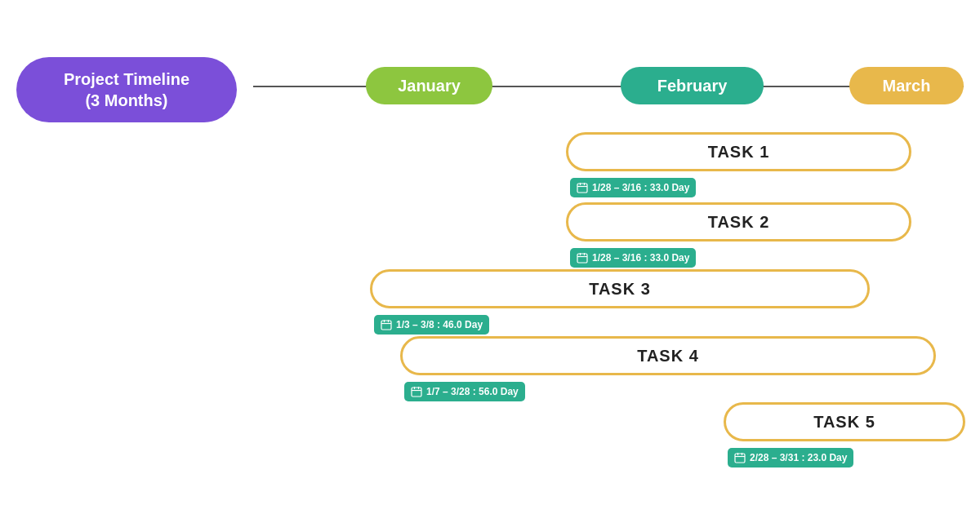 The width and height of the screenshot is (980, 514). What do you see at coordinates (791, 458) in the screenshot?
I see `task5-badge: 2/28 – 3/31 : 23.0 Day` at bounding box center [791, 458].